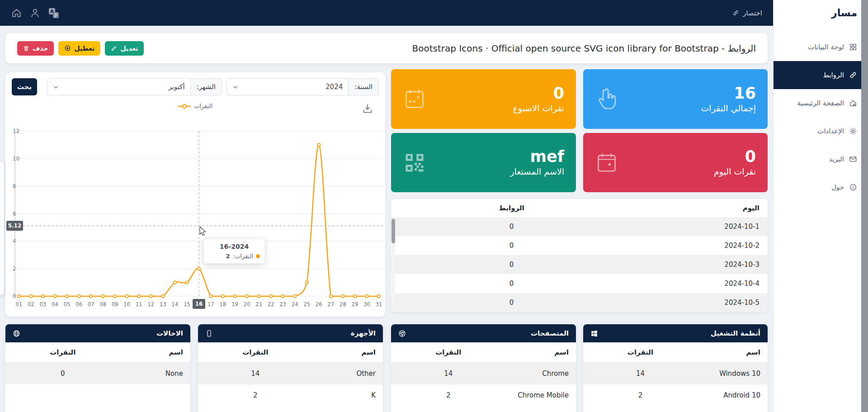 Image resolution: width=868 pixels, height=412 pixels. What do you see at coordinates (836, 159) in the screenshot?
I see `sidebar-item-label: البريد` at bounding box center [836, 159].